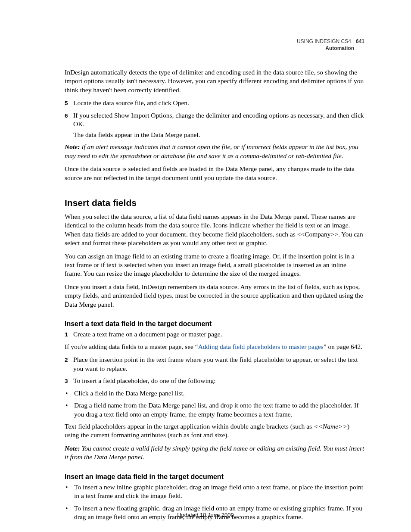  Describe the element at coordinates (261, 346) in the screenshot. I see `link-master-pages: Adding data field placeholders to master…` at that location.